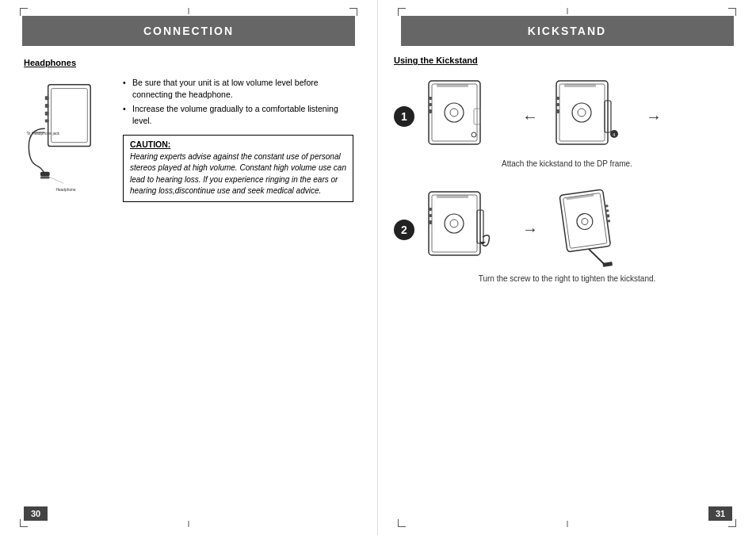  What do you see at coordinates (567, 122) in the screenshot?
I see `step1-block: 1` at bounding box center [567, 122].